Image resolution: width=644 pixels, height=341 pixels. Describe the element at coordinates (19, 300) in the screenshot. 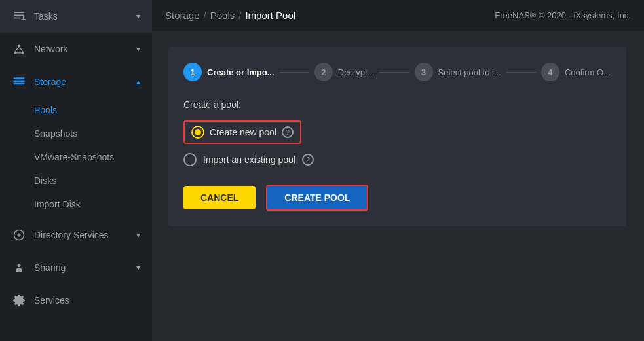

I see `services-icon` at that location.